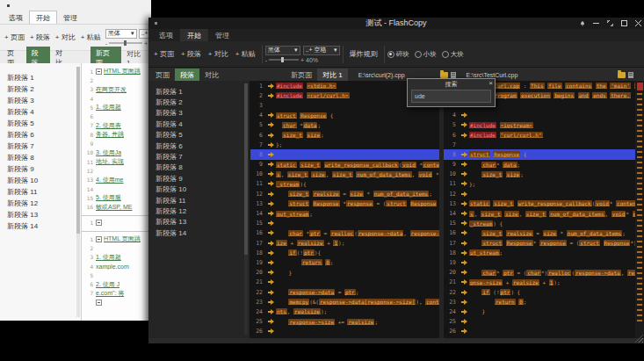 The width and height of the screenshot is (644, 361). What do you see at coordinates (336, 242) in the screenshot?
I see `code-token: 1` at bounding box center [336, 242].